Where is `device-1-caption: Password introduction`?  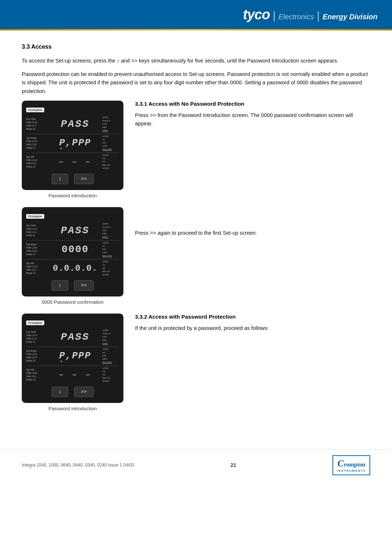
device-1-caption: Password introduction is located at coordinates (73, 195).